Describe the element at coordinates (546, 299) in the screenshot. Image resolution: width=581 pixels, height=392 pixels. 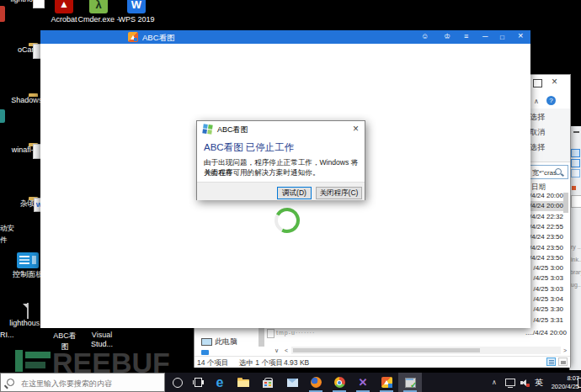
I see `file-row-date: /4/25 3:04` at that location.